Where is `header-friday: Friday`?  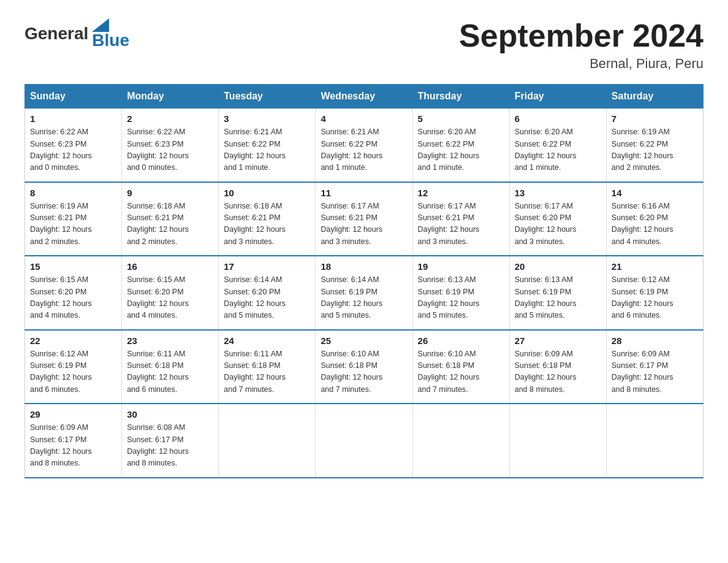
header-friday: Friday is located at coordinates (558, 97).